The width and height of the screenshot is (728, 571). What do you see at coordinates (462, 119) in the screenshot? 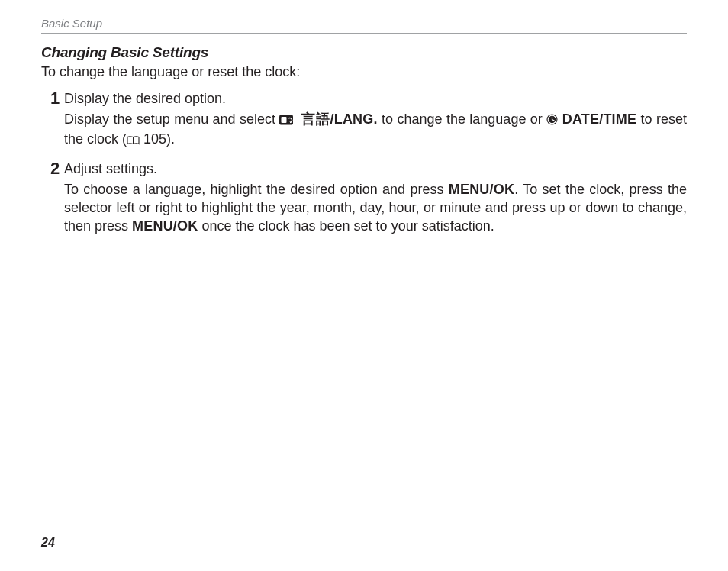
I see `step-1-mid: to change the language or` at bounding box center [462, 119].